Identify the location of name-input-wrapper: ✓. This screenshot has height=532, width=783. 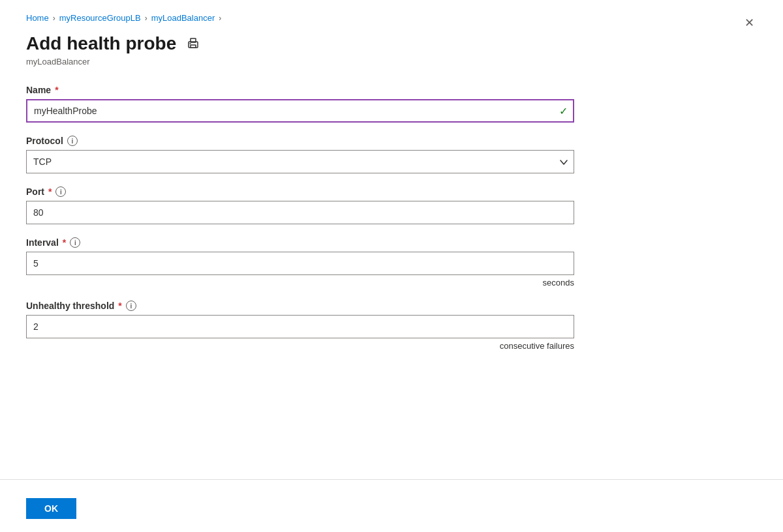
(300, 111).